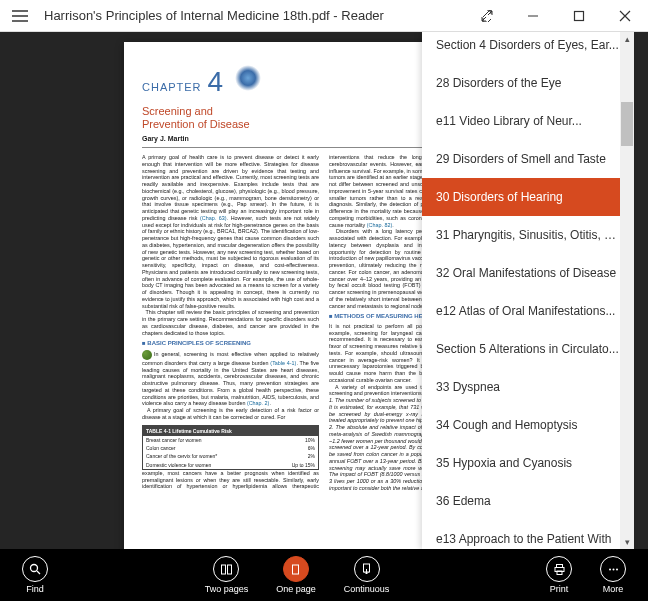 This screenshot has width=648, height=601. Describe the element at coordinates (296, 575) in the screenshot. I see `one-page-button: One page` at that location.